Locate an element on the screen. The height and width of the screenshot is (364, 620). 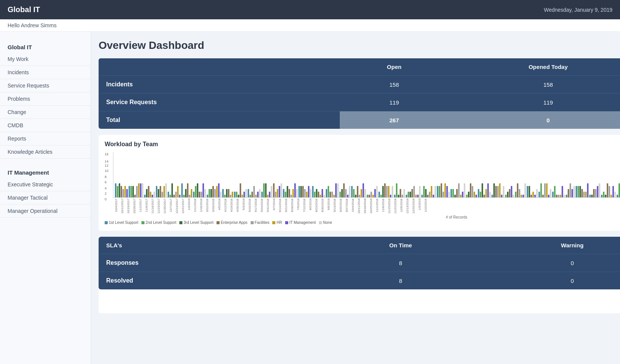
sla-row-responses: Responses 8 0 322 is located at coordinates (359, 263).